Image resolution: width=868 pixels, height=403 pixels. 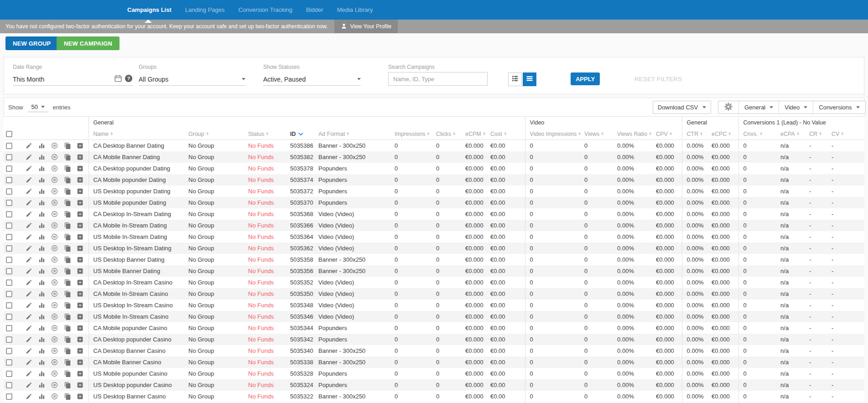 I want to click on cell-name: CA Desktop Banner Casino, so click(x=136, y=351).